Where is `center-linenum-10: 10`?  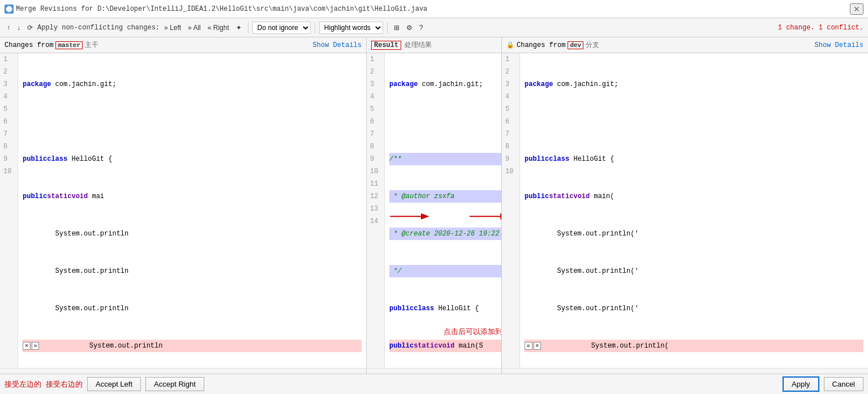 center-linenum-10: 10 is located at coordinates (376, 172).